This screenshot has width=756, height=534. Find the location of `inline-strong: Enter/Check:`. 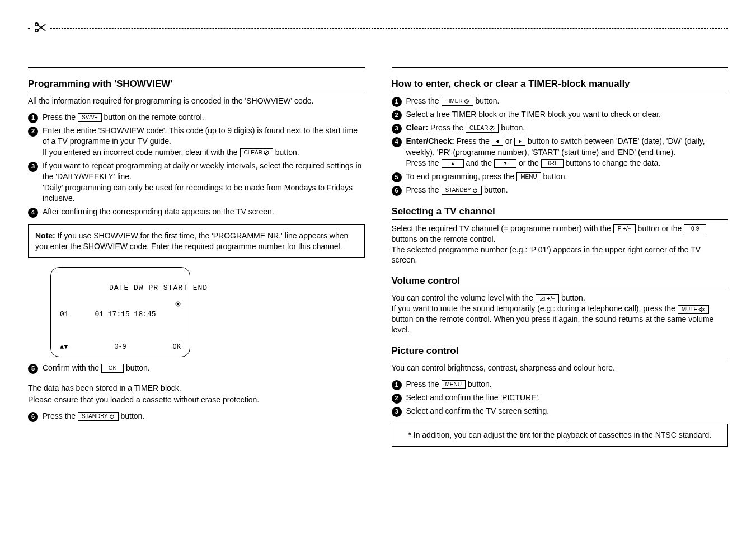

inline-strong: Enter/Check: is located at coordinates (430, 141).